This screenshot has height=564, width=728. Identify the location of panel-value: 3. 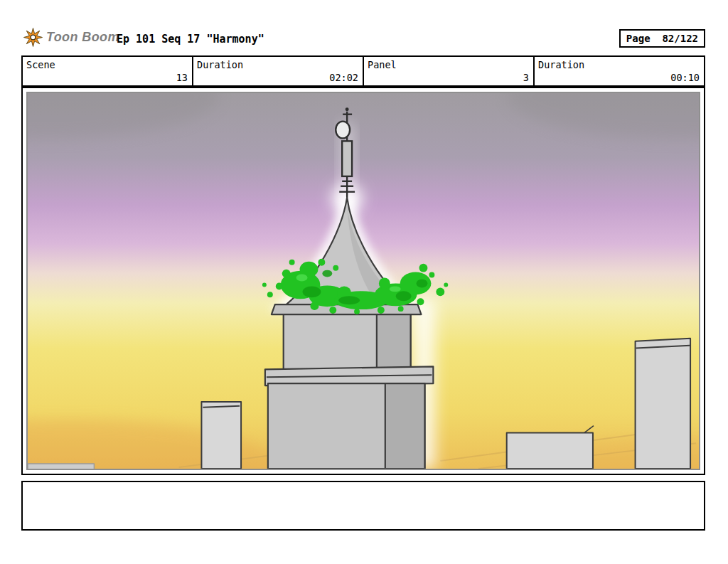
(526, 78).